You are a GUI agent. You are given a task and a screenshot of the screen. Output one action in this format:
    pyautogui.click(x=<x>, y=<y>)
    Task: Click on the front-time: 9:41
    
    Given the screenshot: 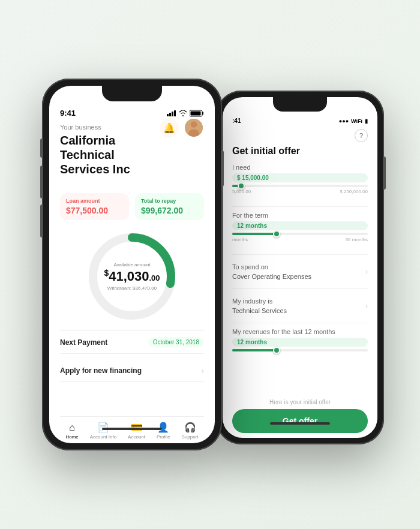 What is the action you would take?
    pyautogui.click(x=68, y=113)
    